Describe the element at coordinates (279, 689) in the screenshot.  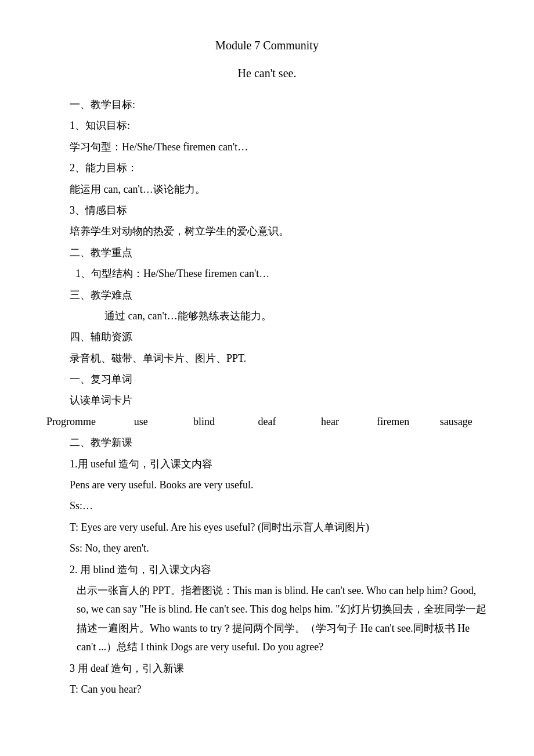
I see `section-new-lesson-3-1: T: Can you hear?` at that location.